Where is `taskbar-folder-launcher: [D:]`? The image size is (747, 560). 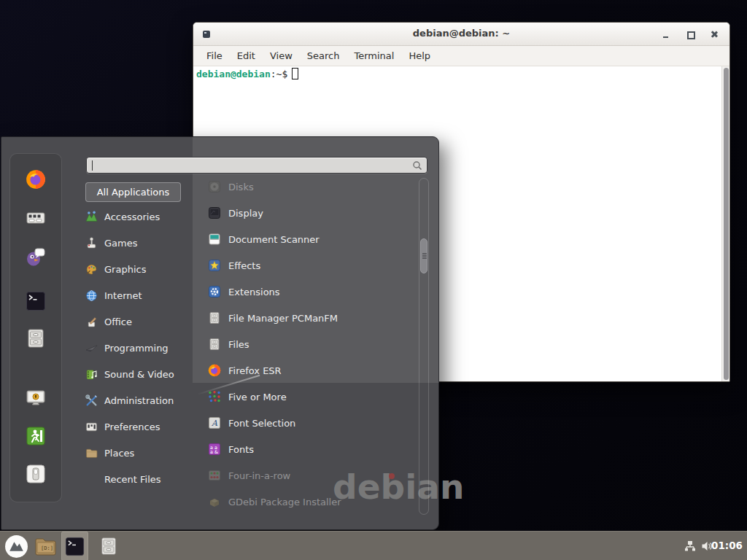 taskbar-folder-launcher: [D:] is located at coordinates (45, 545).